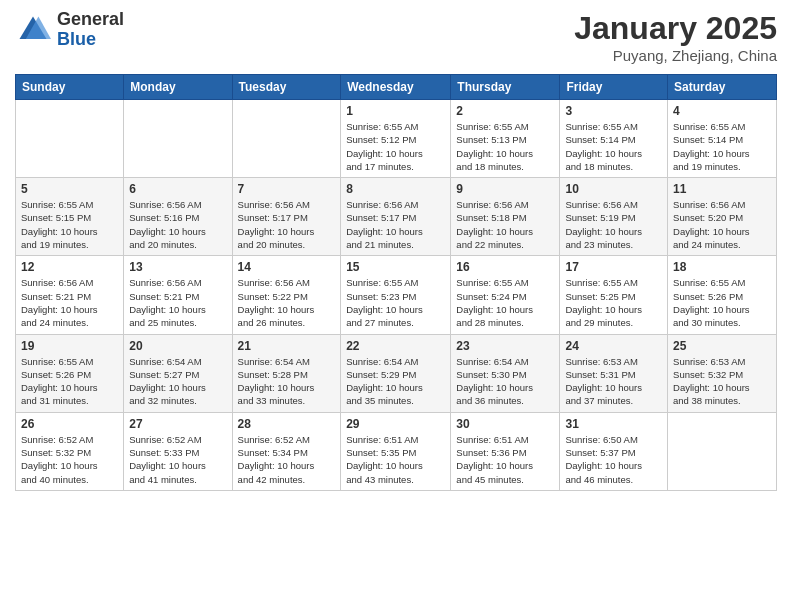 The height and width of the screenshot is (612, 792). Describe the element at coordinates (722, 267) in the screenshot. I see `day-number: 18` at that location.